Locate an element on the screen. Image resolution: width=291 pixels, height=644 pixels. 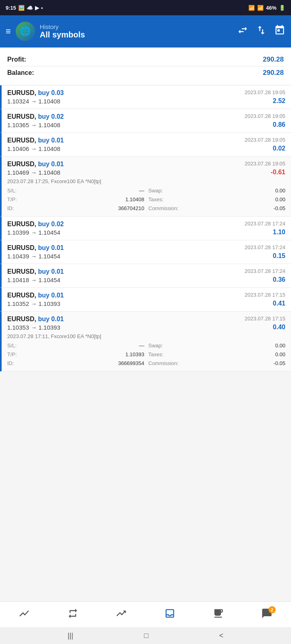
battery-display: 46% is located at coordinates (271, 8).